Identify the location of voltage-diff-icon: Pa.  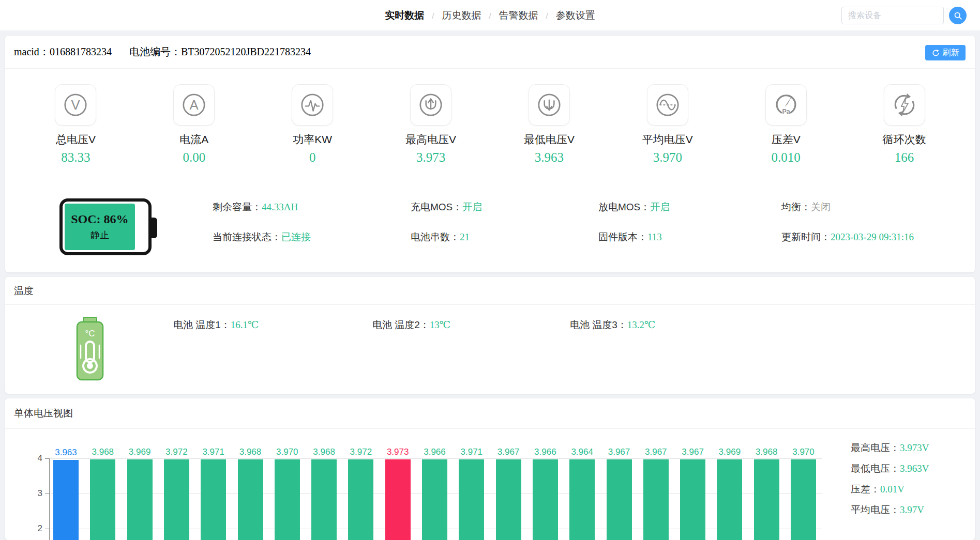
(786, 105).